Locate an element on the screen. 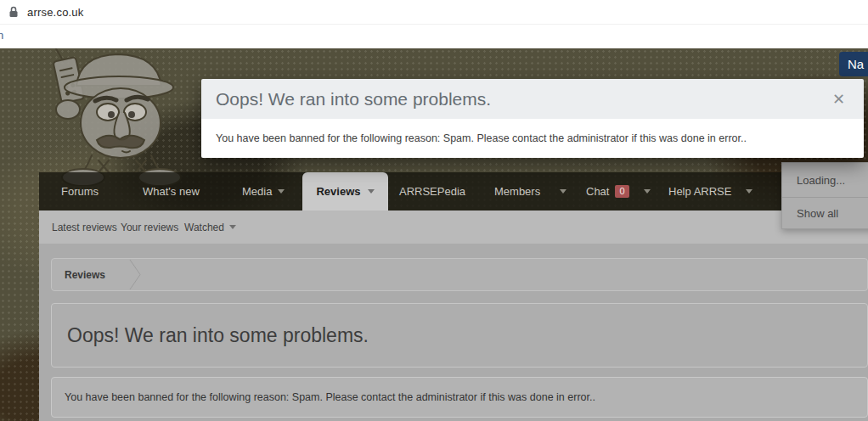 This screenshot has width=868, height=421. user-menu-button: Na is located at coordinates (854, 65).